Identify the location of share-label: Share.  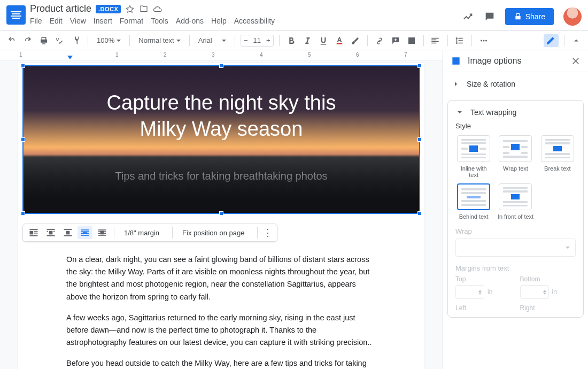
(536, 17).